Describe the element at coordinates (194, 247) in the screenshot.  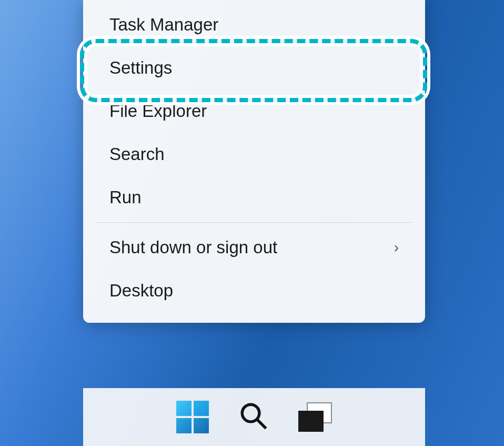
I see `menu-item-label: Shut down or sign out` at that location.